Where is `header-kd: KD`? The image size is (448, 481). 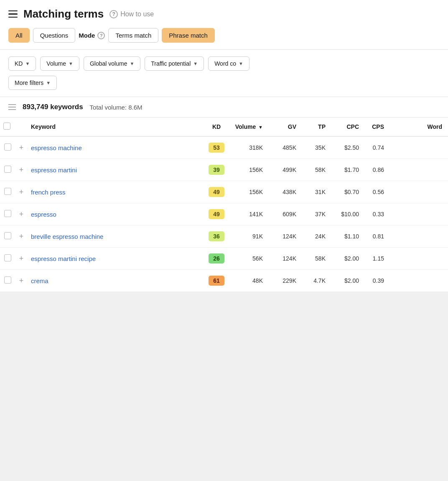 header-kd: KD is located at coordinates (216, 127).